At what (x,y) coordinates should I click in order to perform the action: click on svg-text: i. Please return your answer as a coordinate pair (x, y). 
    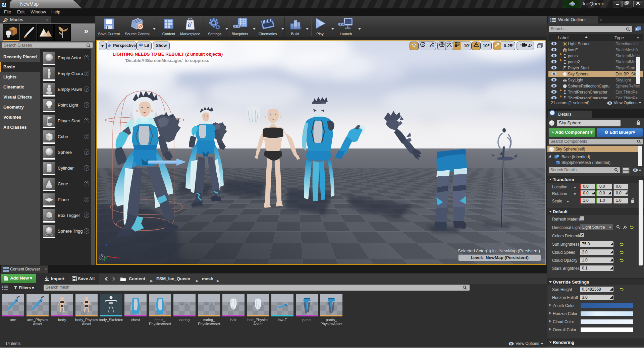
    Looking at the image, I should click on (552, 113).